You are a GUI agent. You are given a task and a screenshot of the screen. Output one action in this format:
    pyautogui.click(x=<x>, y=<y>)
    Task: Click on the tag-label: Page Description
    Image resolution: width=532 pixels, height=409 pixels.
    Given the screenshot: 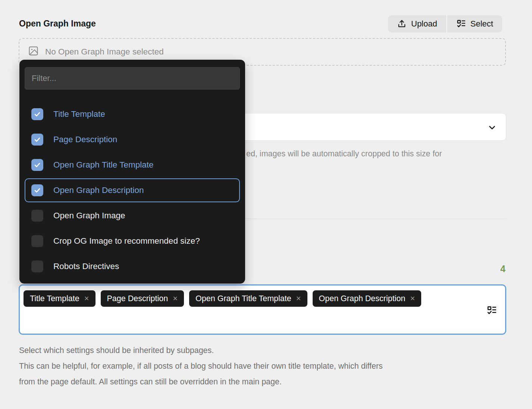 What is the action you would take?
    pyautogui.click(x=138, y=299)
    